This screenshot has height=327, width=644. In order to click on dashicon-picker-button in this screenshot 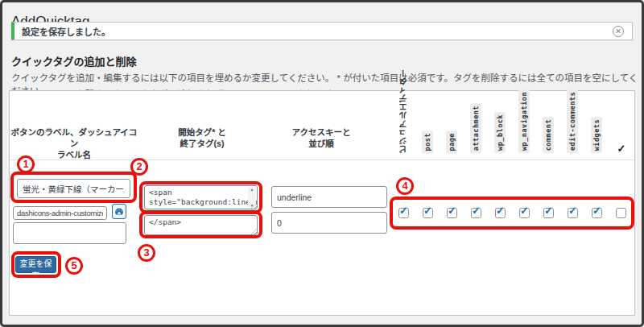, I will do `click(119, 211)`.